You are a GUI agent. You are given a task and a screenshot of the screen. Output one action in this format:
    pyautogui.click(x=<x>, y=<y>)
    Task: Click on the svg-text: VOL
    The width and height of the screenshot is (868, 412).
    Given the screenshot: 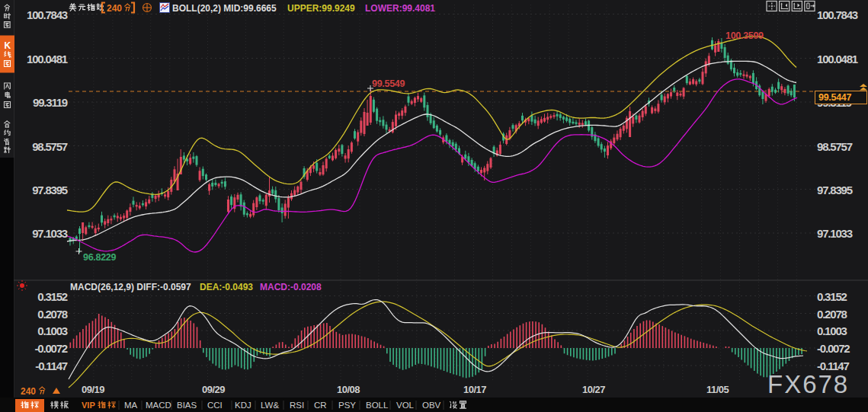 What is the action you would take?
    pyautogui.click(x=405, y=405)
    